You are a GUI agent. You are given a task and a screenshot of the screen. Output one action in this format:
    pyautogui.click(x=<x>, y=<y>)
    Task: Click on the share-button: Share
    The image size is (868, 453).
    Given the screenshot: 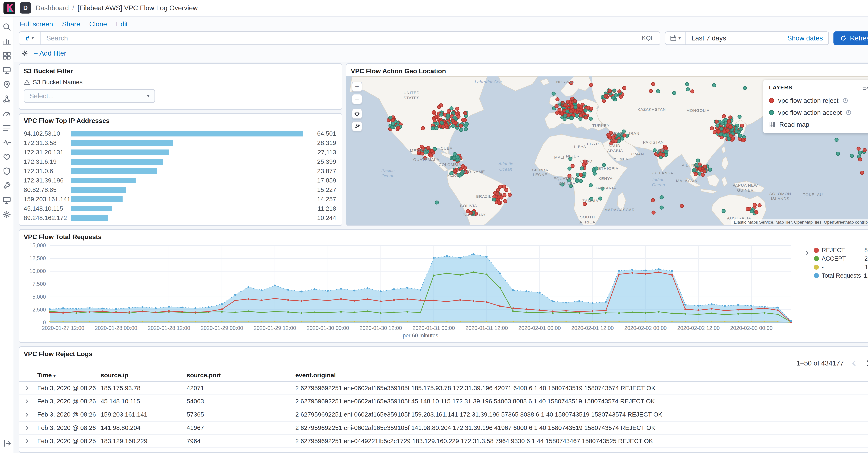 What is the action you would take?
    pyautogui.click(x=71, y=24)
    